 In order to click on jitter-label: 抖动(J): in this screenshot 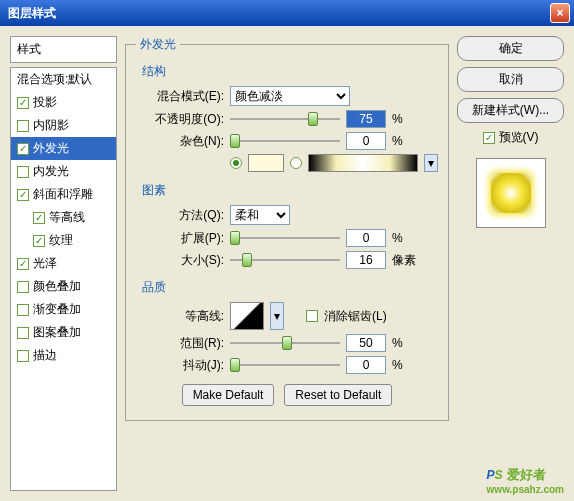, I will do `click(180, 366)`.